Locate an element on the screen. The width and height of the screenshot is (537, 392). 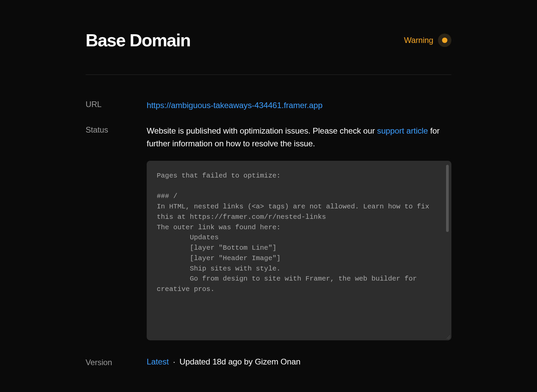
version-value: Latest · Updated 18d ago by Gizem Onan is located at coordinates (224, 362).